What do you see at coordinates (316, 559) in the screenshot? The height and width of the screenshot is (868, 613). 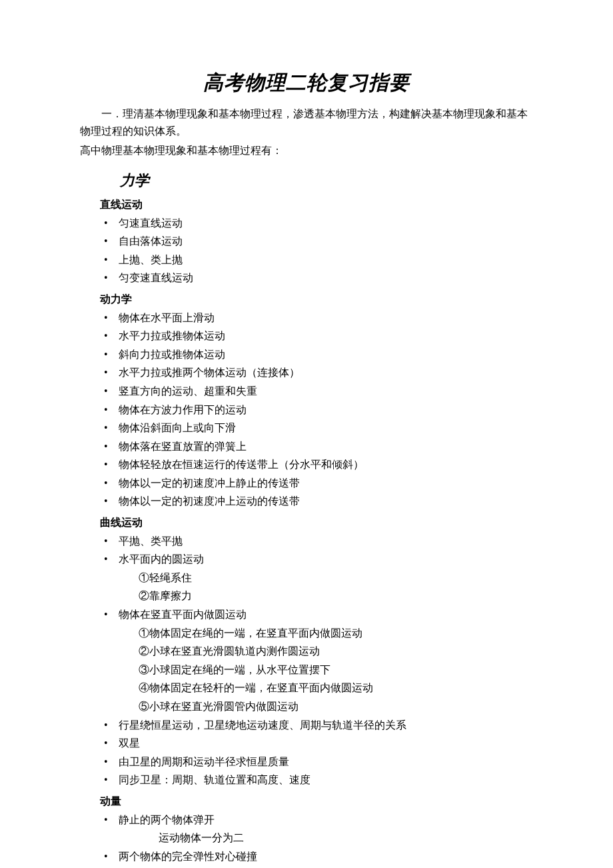 I see `list-item: 水平面内的圆运动` at bounding box center [316, 559].